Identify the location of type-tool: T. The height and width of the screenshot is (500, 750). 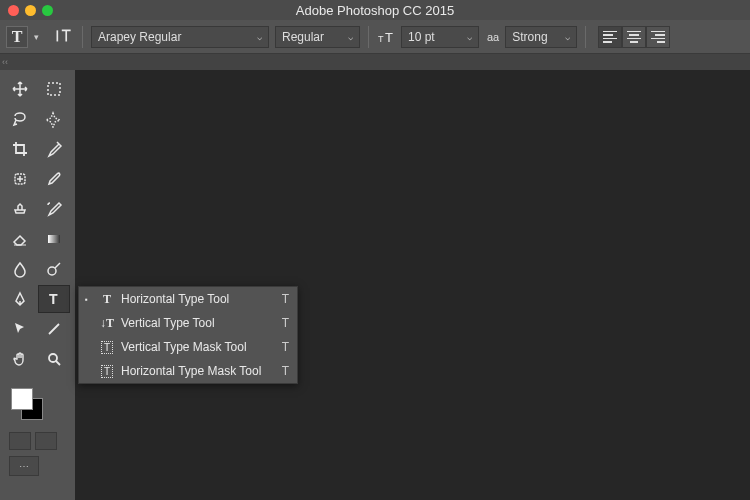
(54, 299).